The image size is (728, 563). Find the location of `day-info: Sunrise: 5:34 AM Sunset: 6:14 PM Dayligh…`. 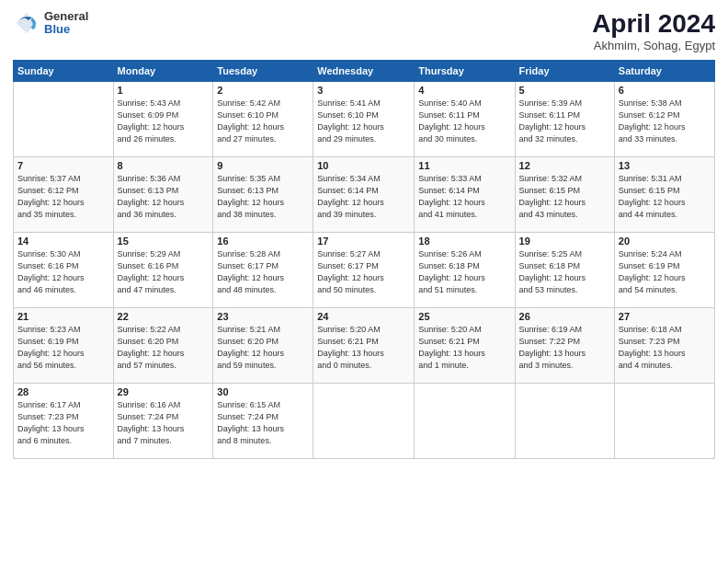

day-info: Sunrise: 5:34 AM Sunset: 6:14 PM Dayligh… is located at coordinates (364, 197).